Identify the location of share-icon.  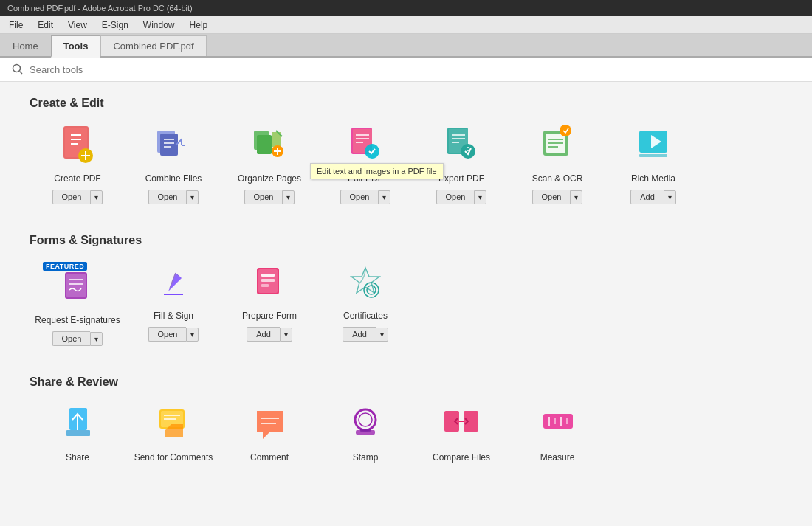
(78, 426).